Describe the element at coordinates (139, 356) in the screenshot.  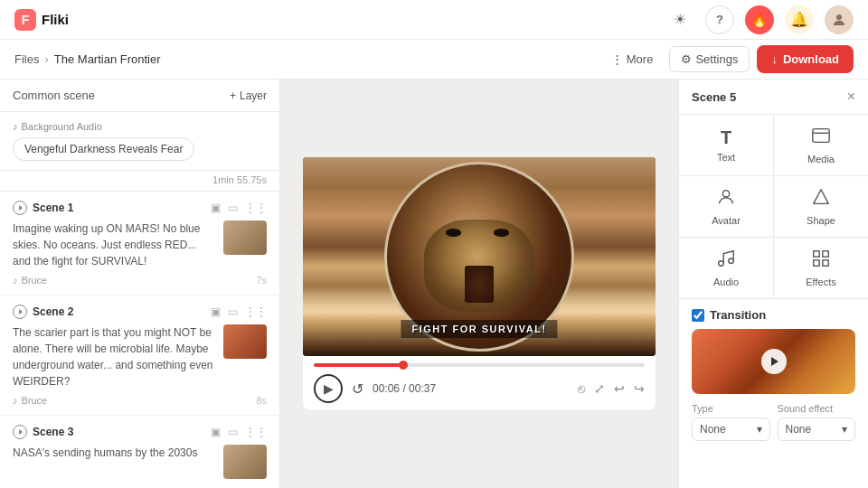
I see `scene-item-2: Scene 2 ▣ ▭ ⋮⋮ The scarier part is that …` at that location.